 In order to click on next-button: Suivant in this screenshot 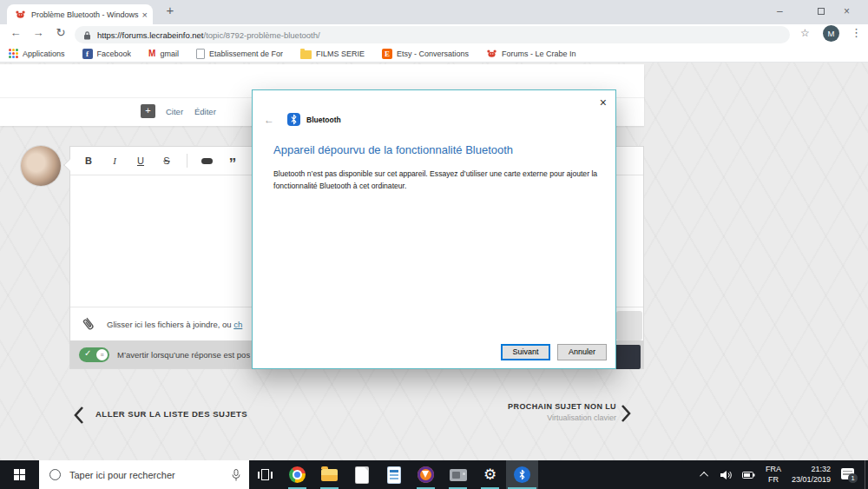, I will do `click(526, 353)`.